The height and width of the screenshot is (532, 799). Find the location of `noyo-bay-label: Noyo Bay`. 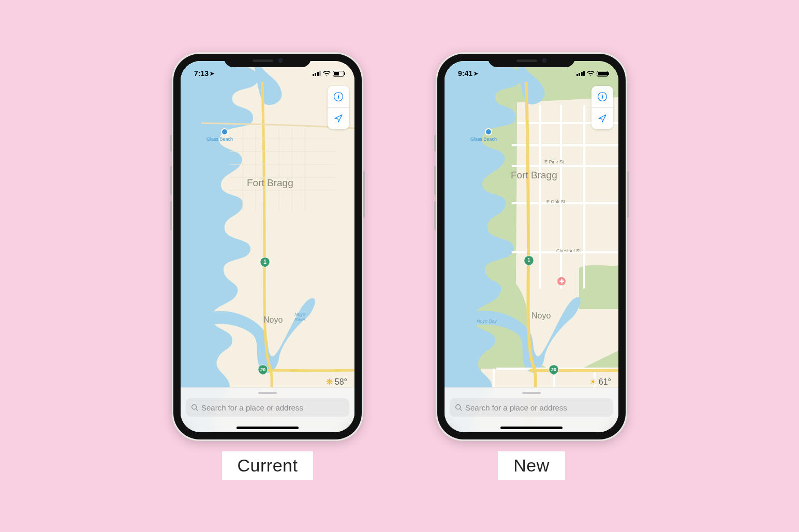

noyo-bay-label: Noyo Bay is located at coordinates (486, 321).